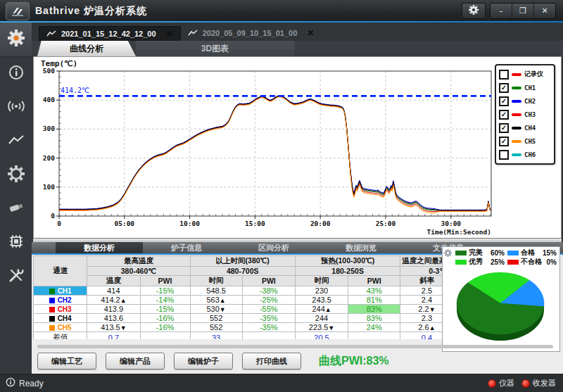 This screenshot has height=392, width=563. Describe the element at coordinates (501, 11) in the screenshot. I see `minimize-button: –` at that location.